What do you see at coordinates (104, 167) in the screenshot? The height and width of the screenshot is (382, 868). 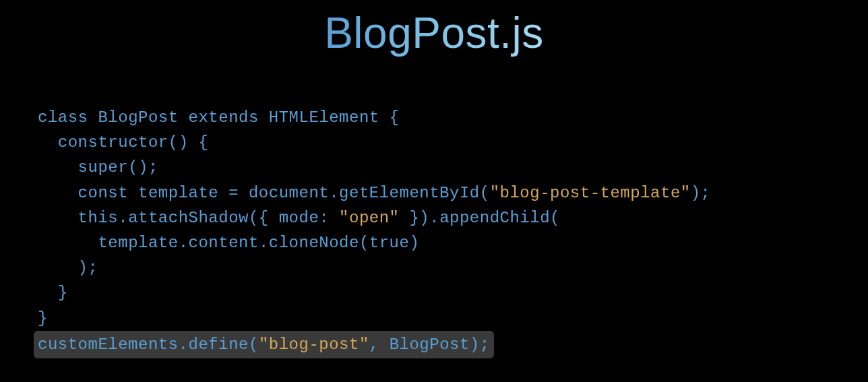 I see `keyword-super: super` at bounding box center [104, 167].